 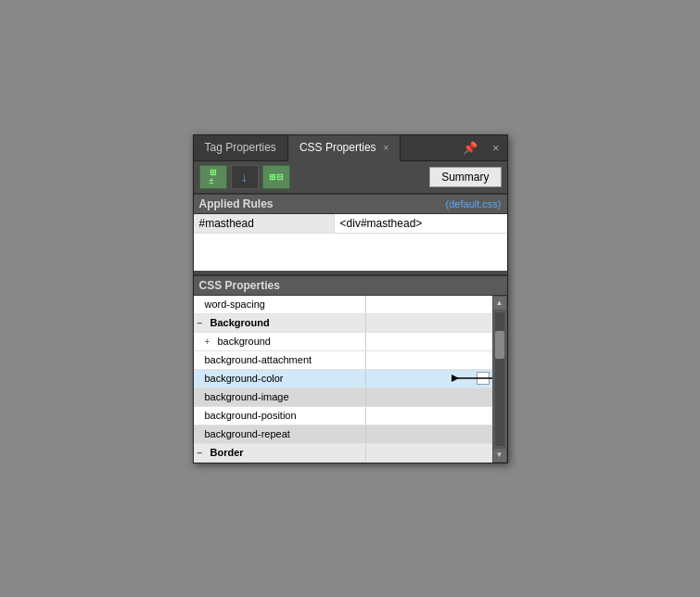 I want to click on group-label: Background, so click(x=240, y=323).